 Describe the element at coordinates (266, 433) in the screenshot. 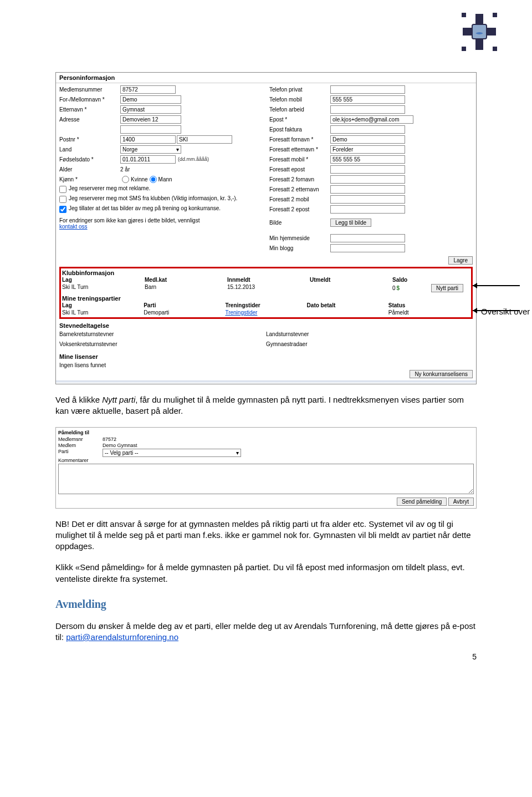

I see `pamelding-title: Påmelding til` at that location.